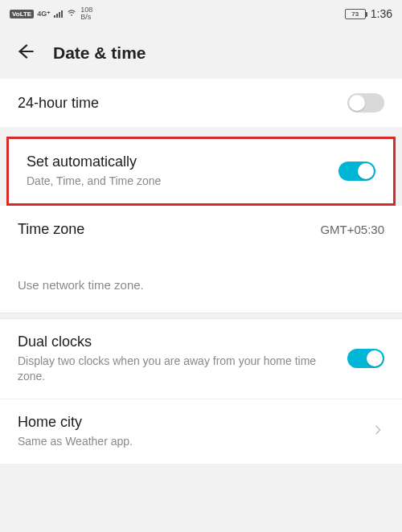 The width and height of the screenshot is (402, 532). Describe the element at coordinates (201, 171) in the screenshot. I see `highlight-box: Set automatically Date, Time, and Time z…` at that location.